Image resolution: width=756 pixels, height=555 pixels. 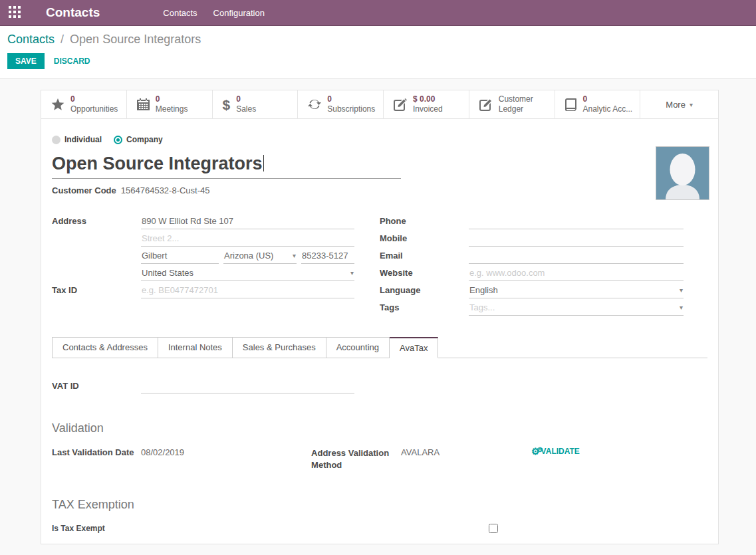 What do you see at coordinates (203, 255) in the screenshot?
I see `city-state-zip-row: Arizona (US) ▾` at bounding box center [203, 255].